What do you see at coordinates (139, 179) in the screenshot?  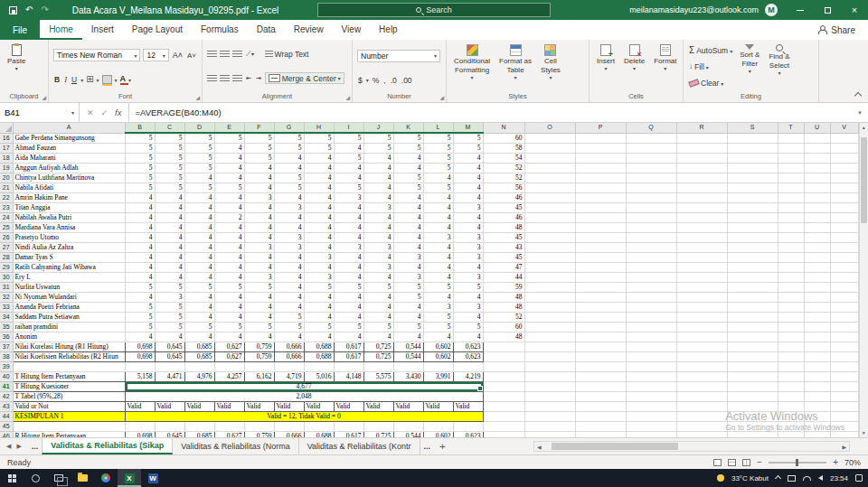 I see `cell-B20: 5` at bounding box center [139, 179].